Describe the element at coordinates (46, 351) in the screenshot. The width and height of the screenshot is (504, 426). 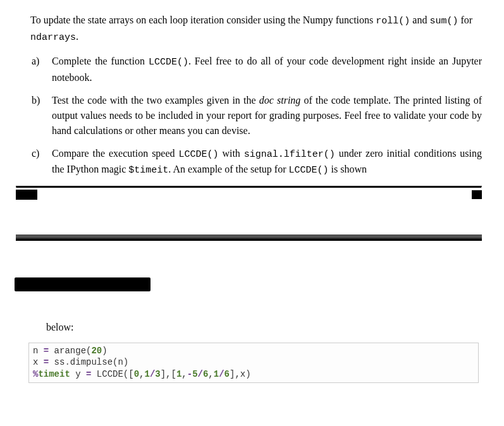
I see `c1op: =` at that location.